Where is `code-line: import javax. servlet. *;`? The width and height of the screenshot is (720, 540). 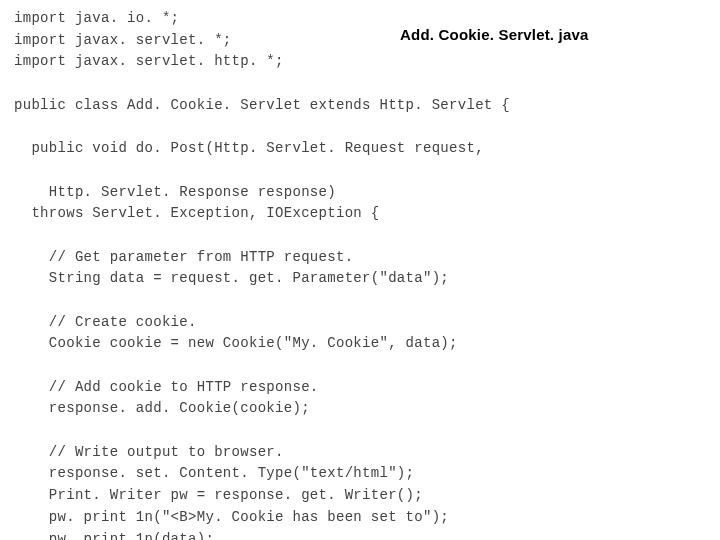 code-line: import javax. servlet. *; is located at coordinates (363, 41).